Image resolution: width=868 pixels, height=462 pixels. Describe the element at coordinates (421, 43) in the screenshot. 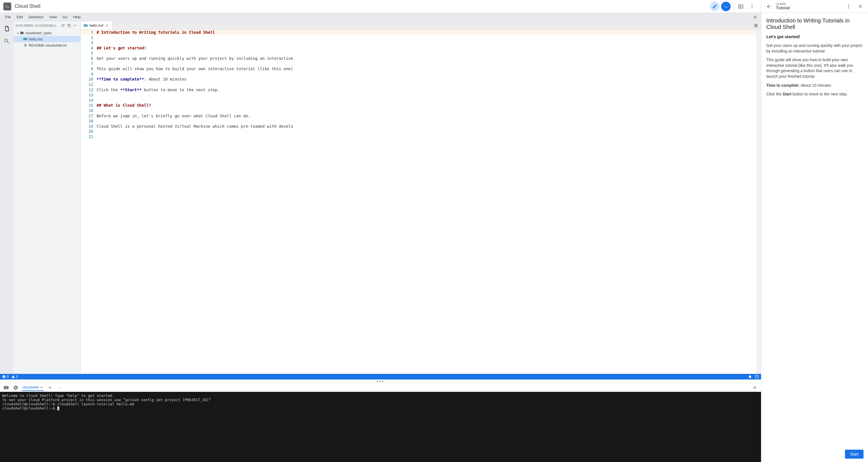

I see `code-line: 3` at that location.